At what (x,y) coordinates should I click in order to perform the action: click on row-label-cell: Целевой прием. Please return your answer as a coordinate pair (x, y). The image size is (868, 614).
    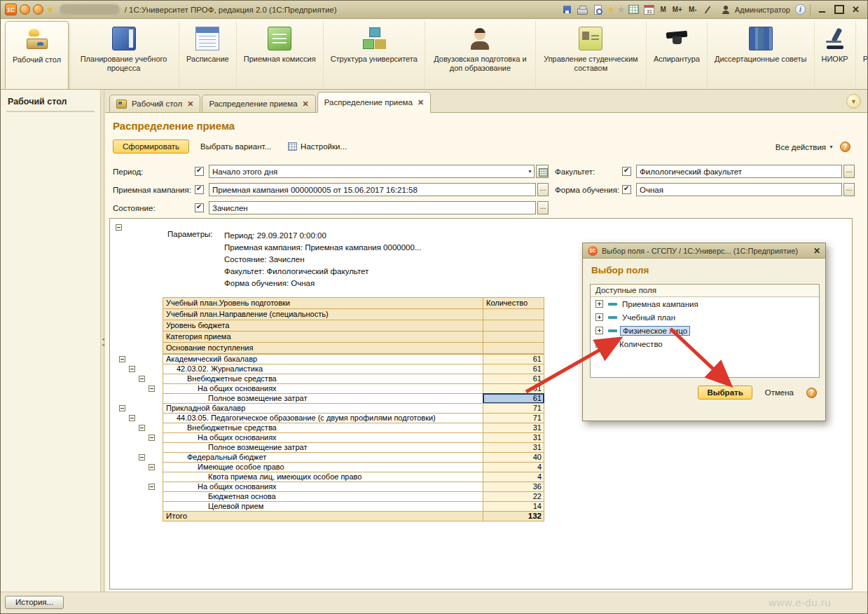
    Looking at the image, I should click on (323, 506).